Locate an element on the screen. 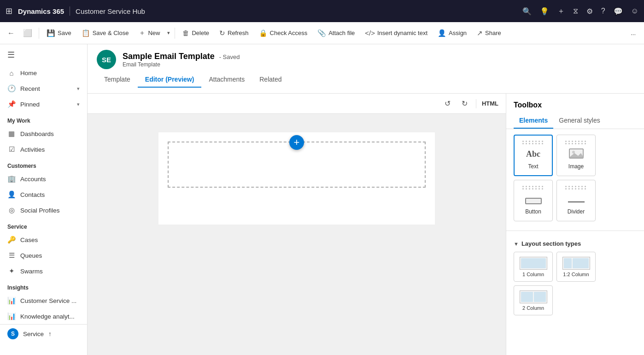  sidebar-item-activities: ☑ Activities is located at coordinates (43, 149).